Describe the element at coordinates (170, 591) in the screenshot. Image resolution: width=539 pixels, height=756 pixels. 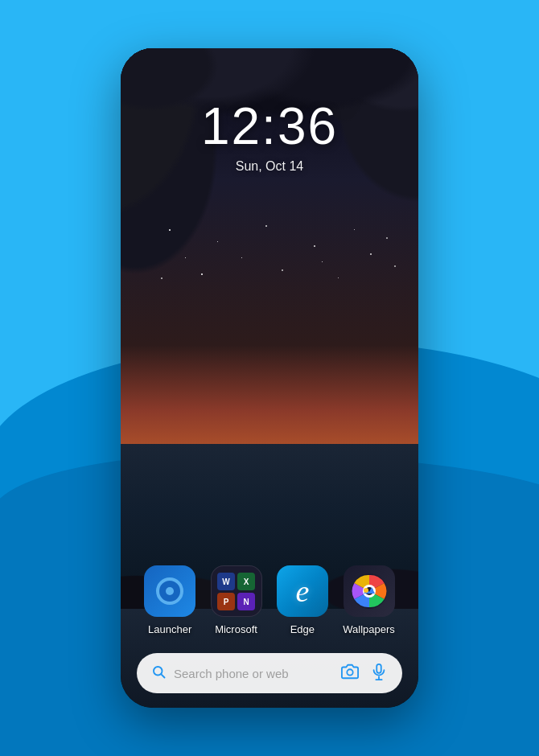
I see `launcher-inner-ring` at that location.